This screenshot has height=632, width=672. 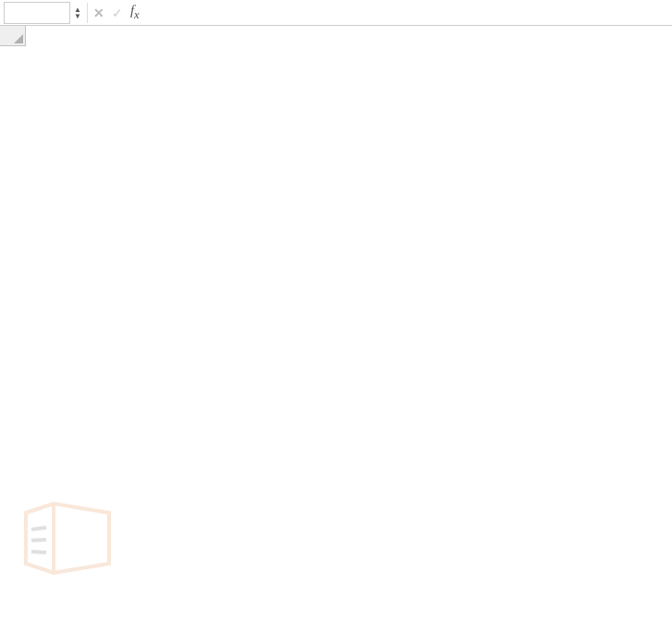 I want to click on select-all-corner, so click(x=13, y=36).